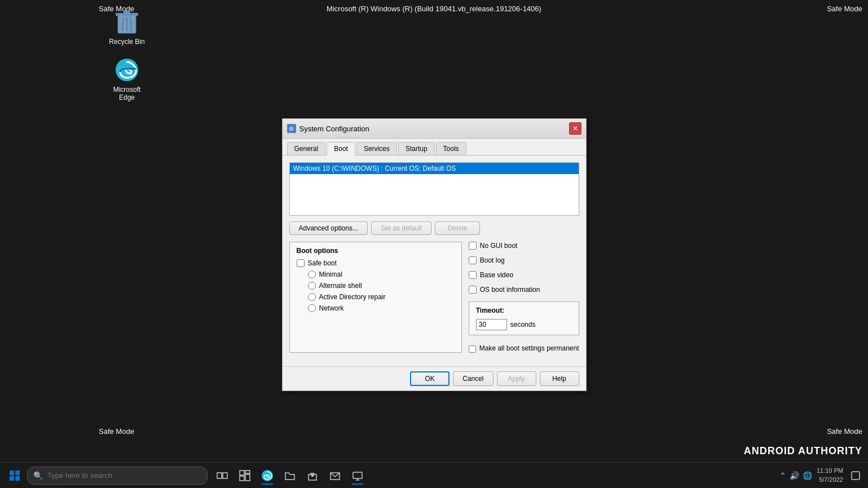  Describe the element at coordinates (434, 189) in the screenshot. I see `os-listbox: Windows 10 (C:\WINDOWS) : Current OS; De…` at that location.